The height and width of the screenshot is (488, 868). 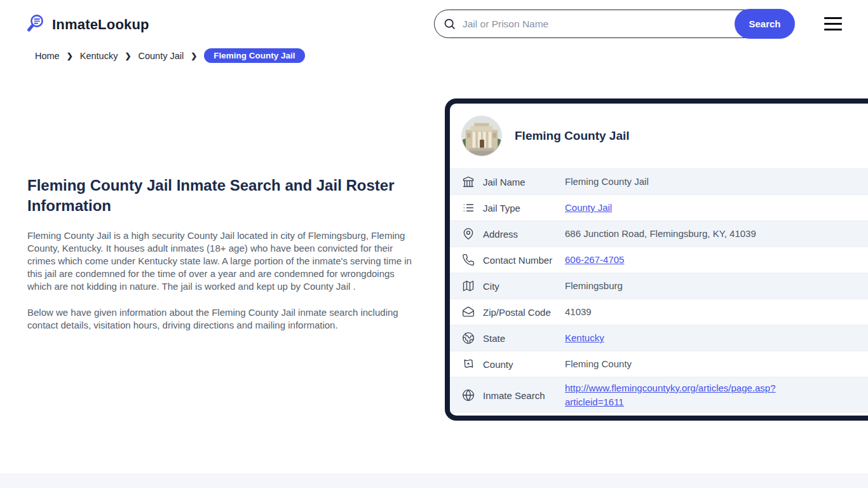 What do you see at coordinates (99, 56) in the screenshot?
I see `breadcrumb-link-kentucky: Kentucky` at bounding box center [99, 56].